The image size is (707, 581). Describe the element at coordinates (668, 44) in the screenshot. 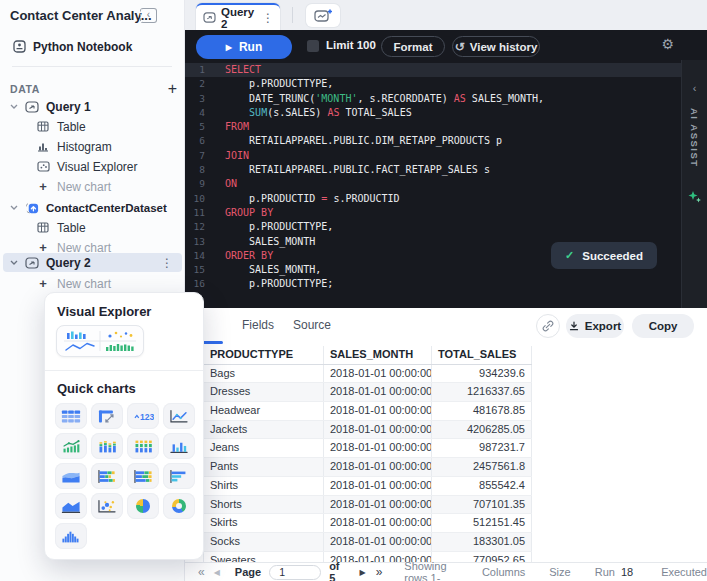

I see `settings-gear-icon: ⚙` at that location.